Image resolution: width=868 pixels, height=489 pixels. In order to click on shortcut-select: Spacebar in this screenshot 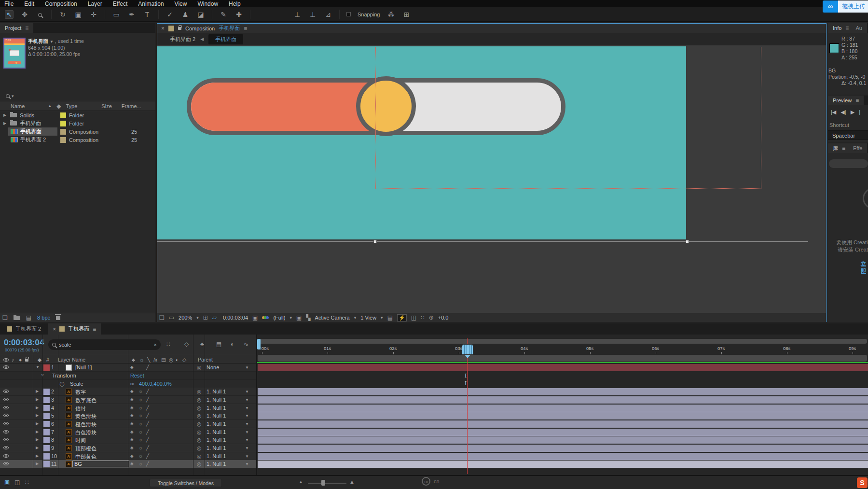, I will do `click(848, 135)`.